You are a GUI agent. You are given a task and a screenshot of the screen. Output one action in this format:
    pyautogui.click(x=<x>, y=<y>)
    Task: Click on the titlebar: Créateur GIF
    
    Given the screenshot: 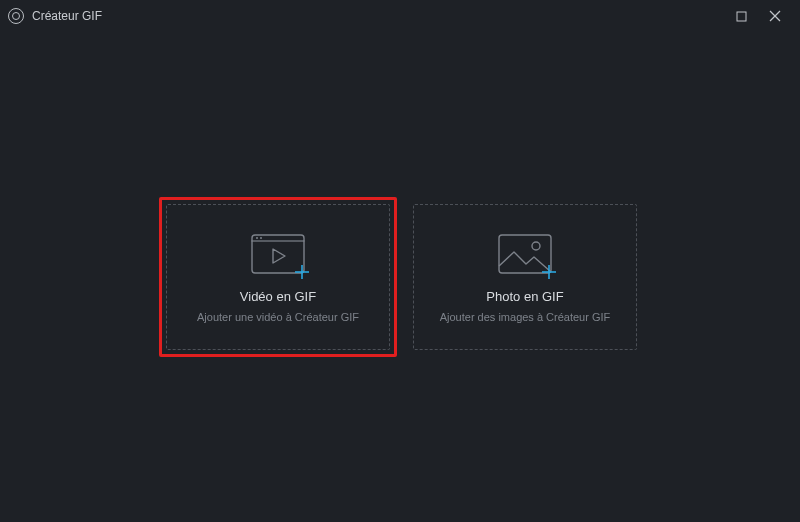 What is the action you would take?
    pyautogui.click(x=400, y=16)
    